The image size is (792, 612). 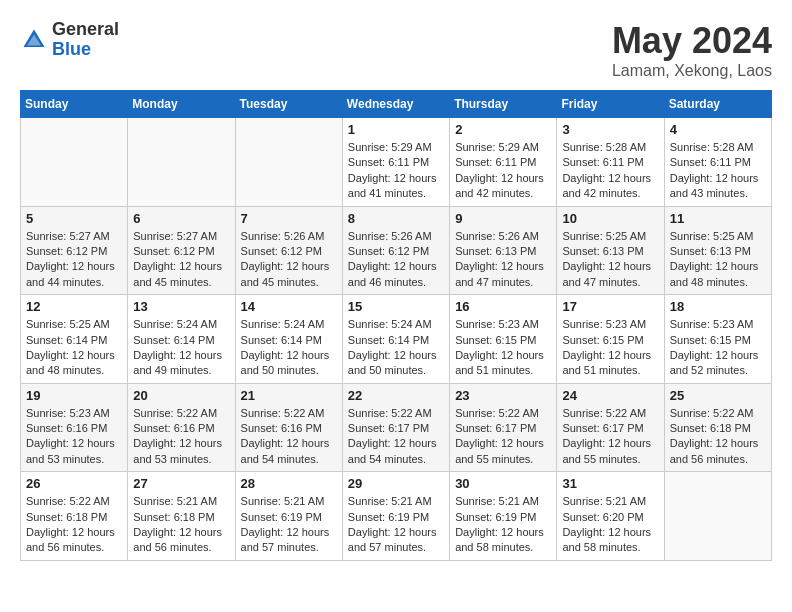 What do you see at coordinates (504, 162) in the screenshot?
I see `calendar-cell: 2Sunrise: 5:29 AM Sunset: 6:11 PM Daylig…` at bounding box center [504, 162].